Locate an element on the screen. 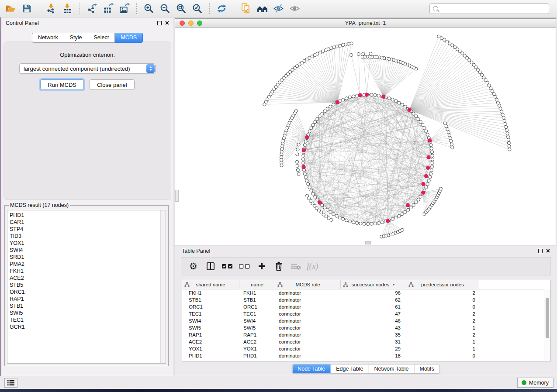  table-row: RAP1RAP1dominator352 is located at coordinates (366, 335).